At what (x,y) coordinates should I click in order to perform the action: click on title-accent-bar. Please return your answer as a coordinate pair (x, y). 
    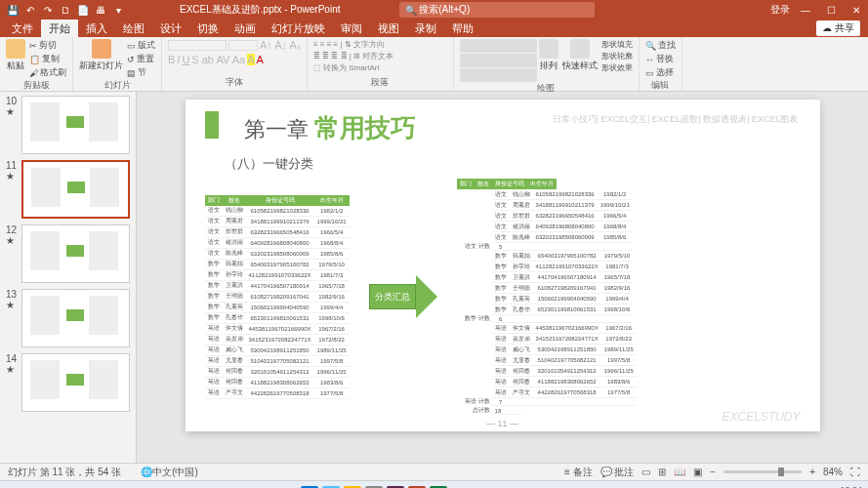
    Looking at the image, I should click on (212, 125).